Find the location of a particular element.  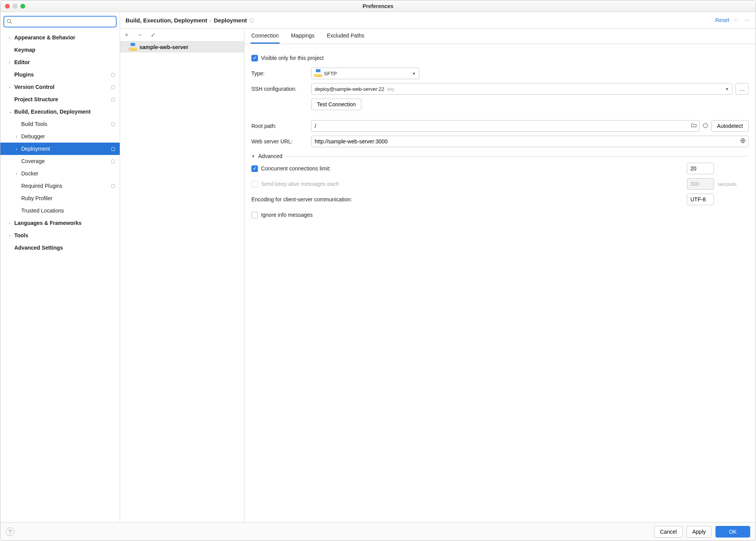

test-connection-button: Test Connection is located at coordinates (336, 104).